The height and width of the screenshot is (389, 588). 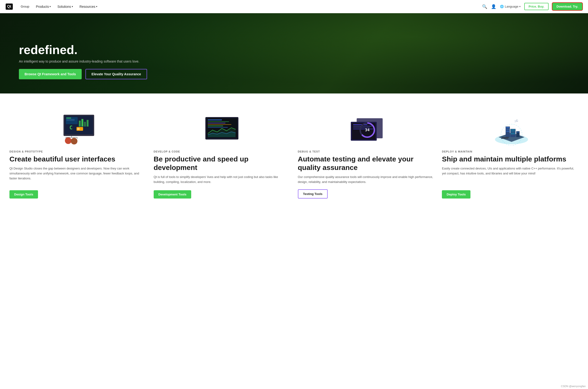 What do you see at coordinates (222, 127) in the screenshot?
I see `develop-illustration` at bounding box center [222, 127].